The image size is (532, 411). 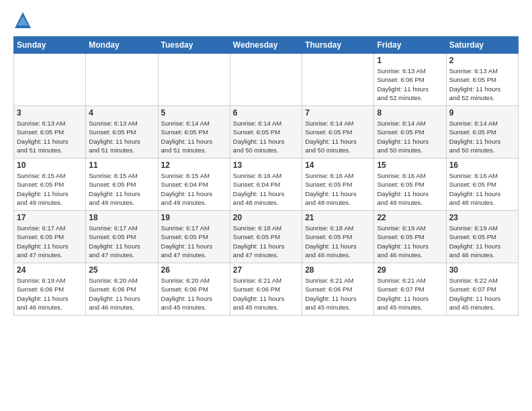 I want to click on calendar-cell: 13Sunrise: 6:16 AM Sunset: 6:04 PM Dayli…, so click(x=266, y=185).